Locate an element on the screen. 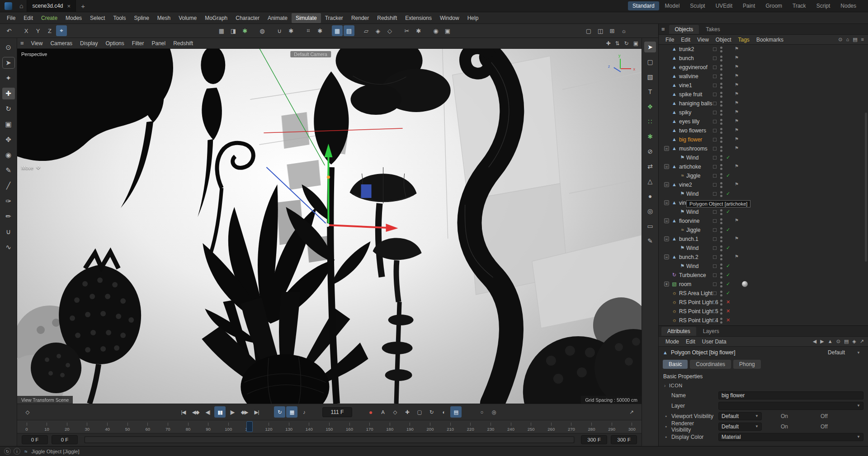  object-row: − ▲ bunch.1 is located at coordinates (763, 239).